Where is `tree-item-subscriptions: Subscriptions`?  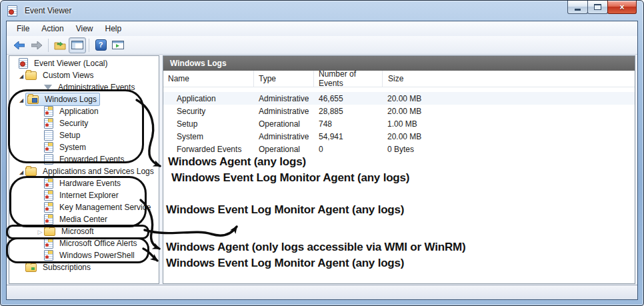 tree-item-subscriptions: Subscriptions is located at coordinates (84, 267).